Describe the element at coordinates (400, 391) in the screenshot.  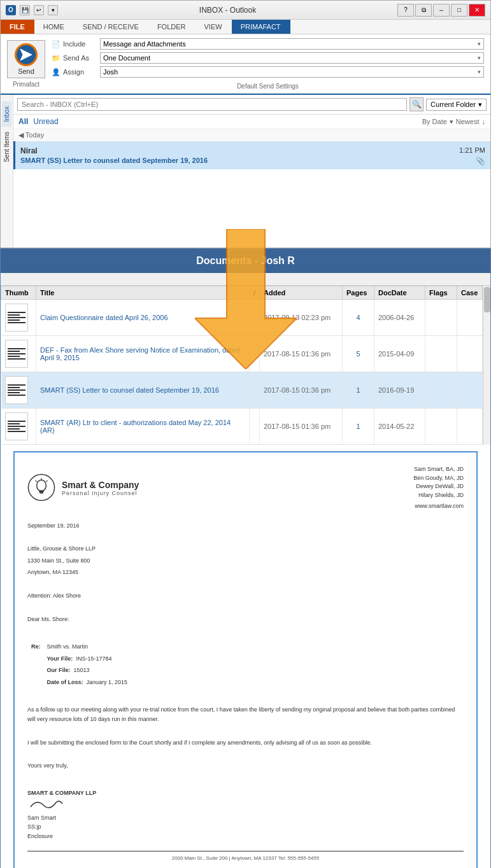
I see `doc-docdate-cell: 2016-09-19` at that location.